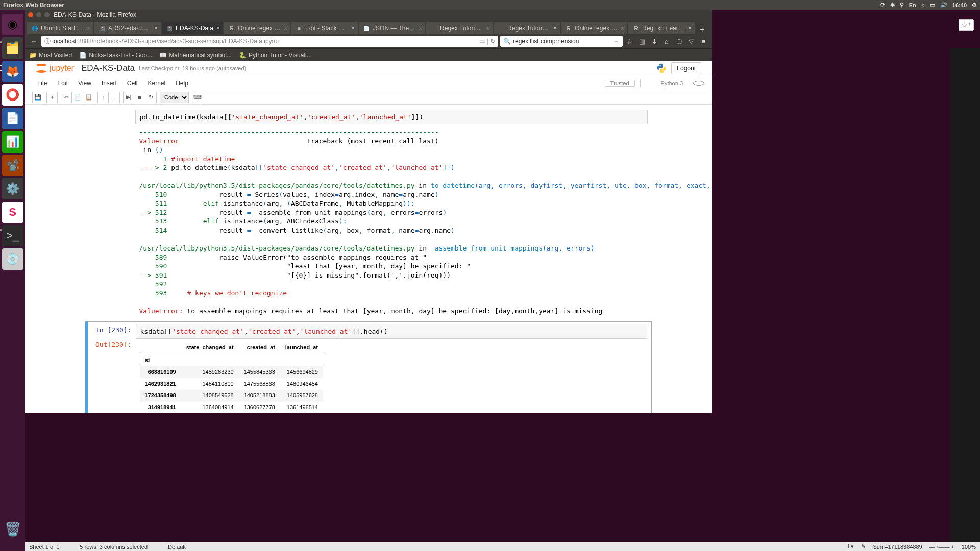 The width and height of the screenshot is (980, 551). What do you see at coordinates (13, 95) in the screenshot?
I see `chrome-icon: ⭕` at bounding box center [13, 95].